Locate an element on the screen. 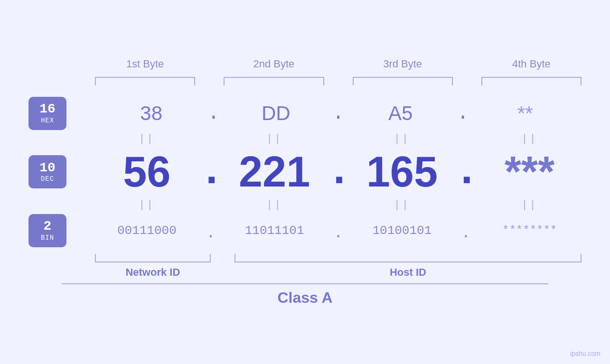 Image resolution: width=610 pixels, height=364 pixels. hex-byte3: A5 is located at coordinates (401, 113).